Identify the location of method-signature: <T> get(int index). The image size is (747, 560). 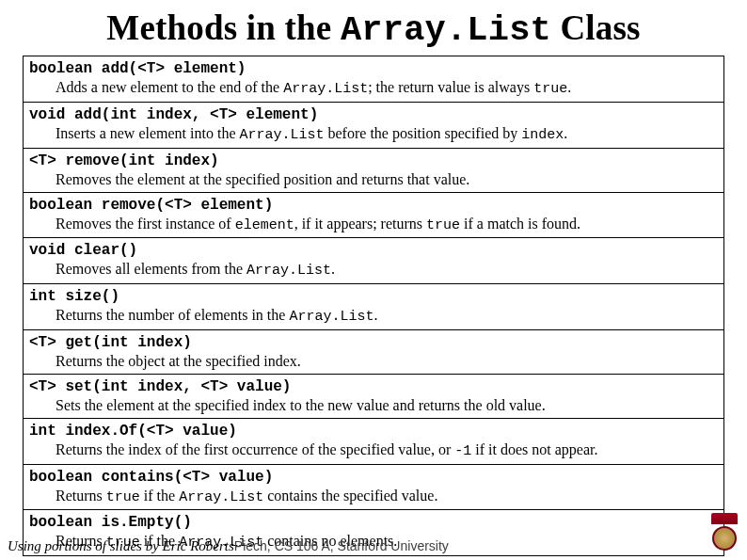
(111, 343).